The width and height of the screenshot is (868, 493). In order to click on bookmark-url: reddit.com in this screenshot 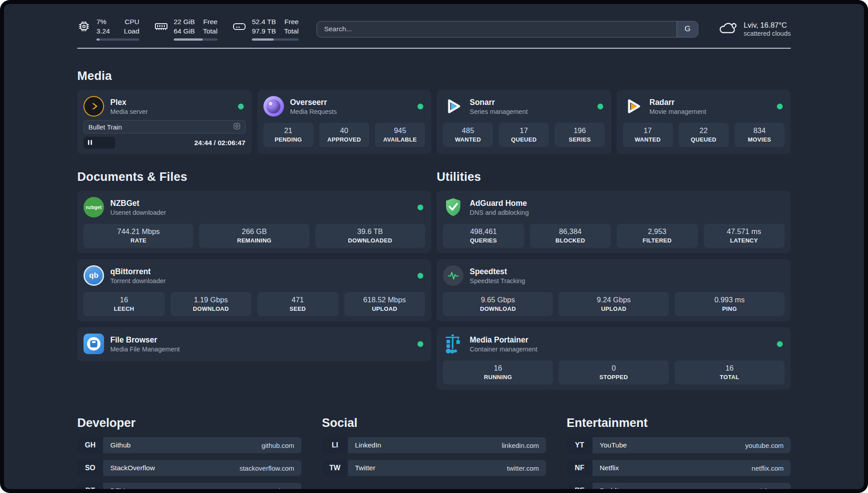, I will do `click(768, 488)`.